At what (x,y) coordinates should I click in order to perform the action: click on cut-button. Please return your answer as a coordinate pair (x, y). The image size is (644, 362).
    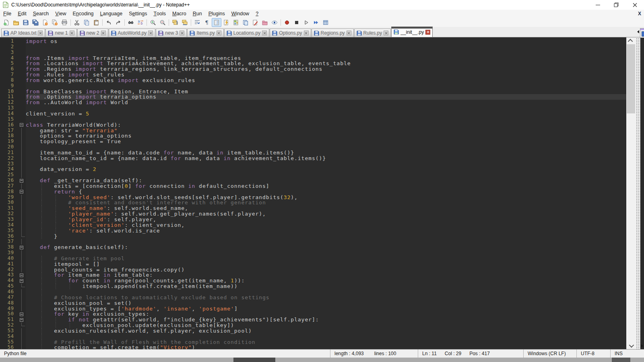
    Looking at the image, I should click on (77, 23).